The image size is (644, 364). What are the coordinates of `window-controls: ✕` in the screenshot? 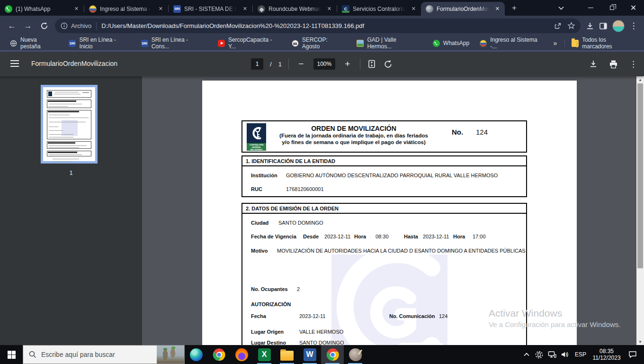 It's located at (597, 8).